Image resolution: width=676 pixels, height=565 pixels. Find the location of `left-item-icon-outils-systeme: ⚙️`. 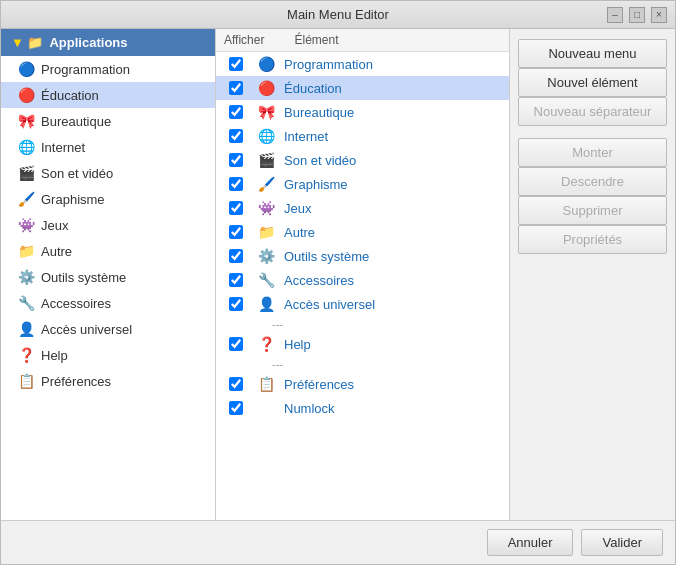

left-item-icon-outils-systeme: ⚙️ is located at coordinates (26, 277).